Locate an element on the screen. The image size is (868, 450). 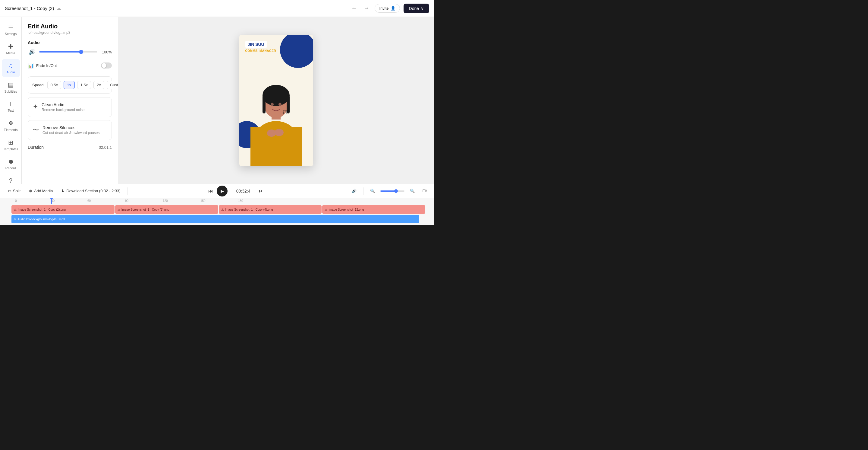
invite-button: Invite 👤 is located at coordinates (387, 8).